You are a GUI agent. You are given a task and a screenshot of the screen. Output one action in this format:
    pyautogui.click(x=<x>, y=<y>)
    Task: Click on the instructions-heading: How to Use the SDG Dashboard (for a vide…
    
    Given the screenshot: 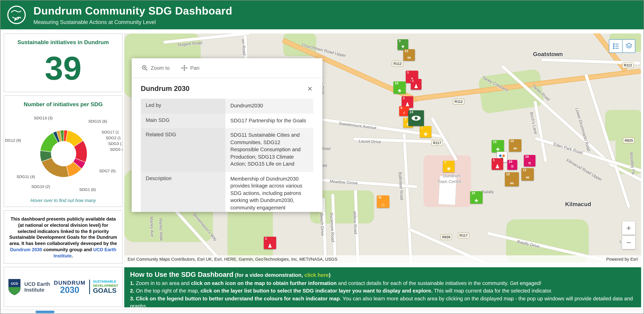 What is the action you would take?
    pyautogui.click(x=383, y=275)
    